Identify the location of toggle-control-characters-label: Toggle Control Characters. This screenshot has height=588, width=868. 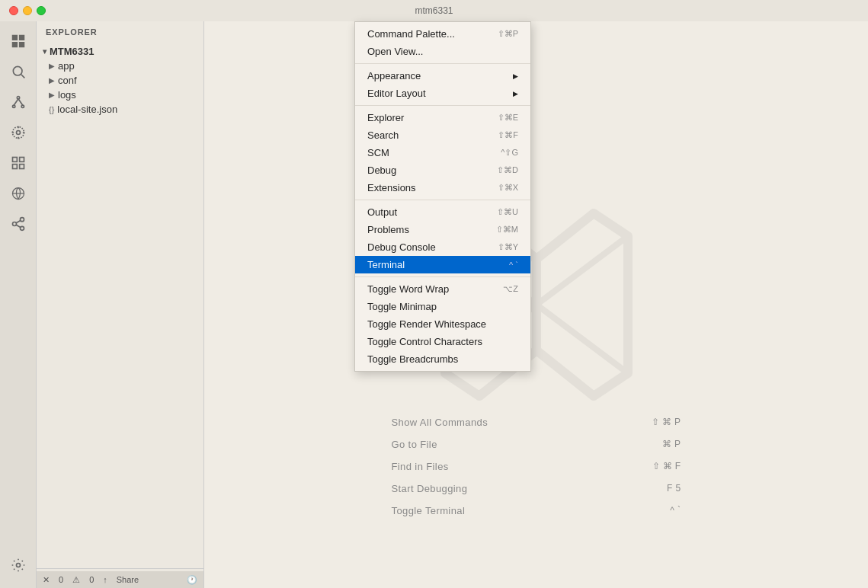
(425, 341).